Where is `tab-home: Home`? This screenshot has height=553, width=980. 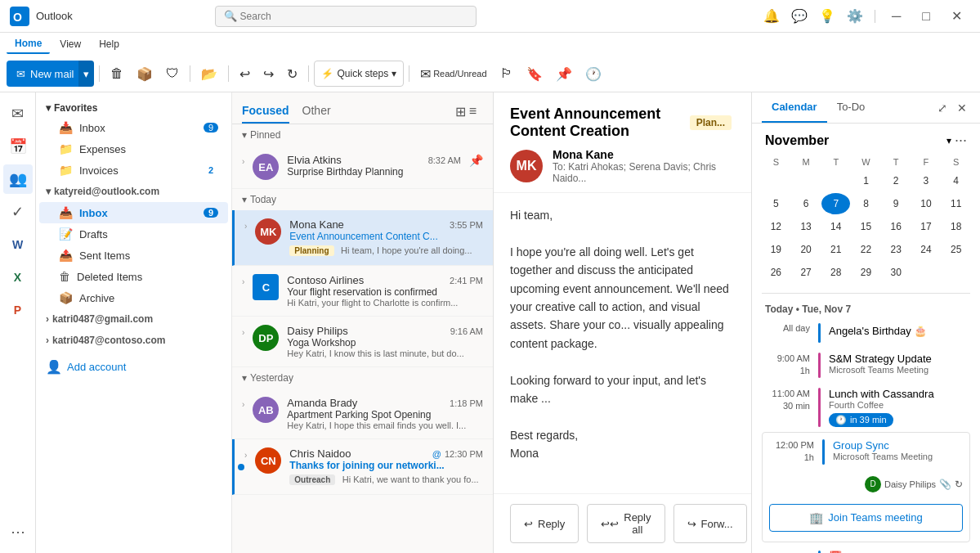
tab-home: Home is located at coordinates (28, 44).